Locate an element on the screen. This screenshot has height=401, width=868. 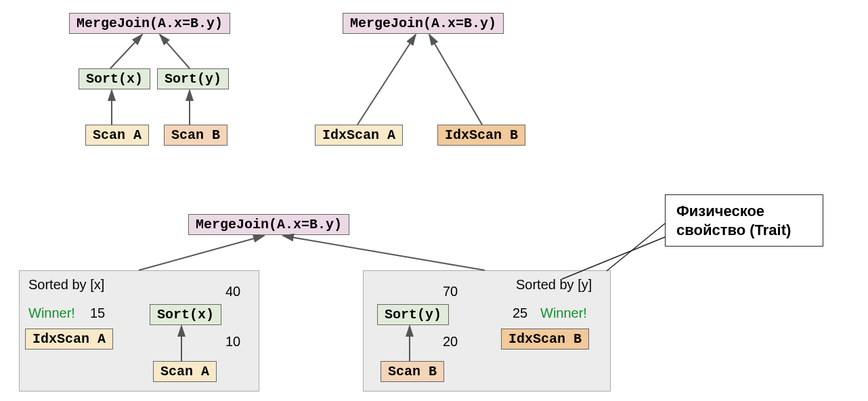
sort-cost-x: 40 is located at coordinates (233, 291).